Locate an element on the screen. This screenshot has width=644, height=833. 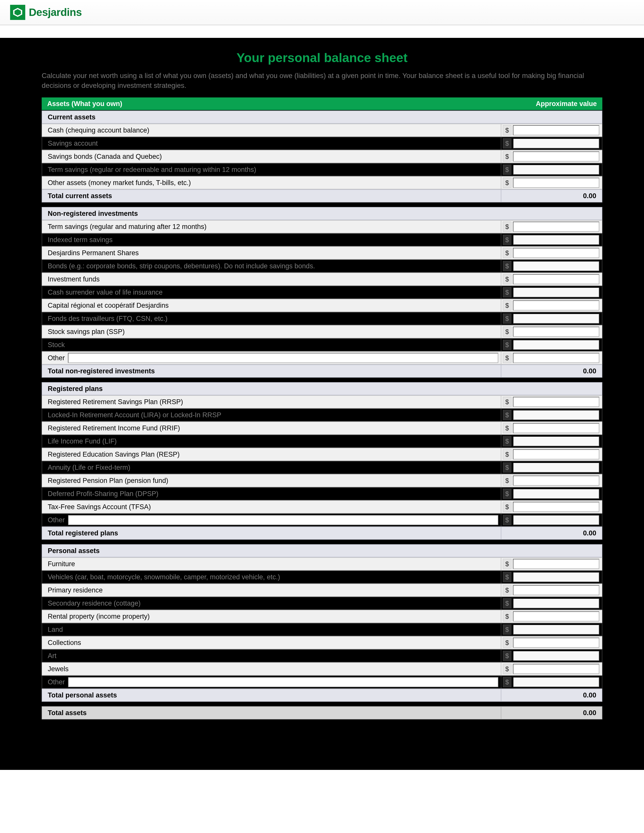
assets-header-value-label: Approximate value is located at coordinates (552, 104).